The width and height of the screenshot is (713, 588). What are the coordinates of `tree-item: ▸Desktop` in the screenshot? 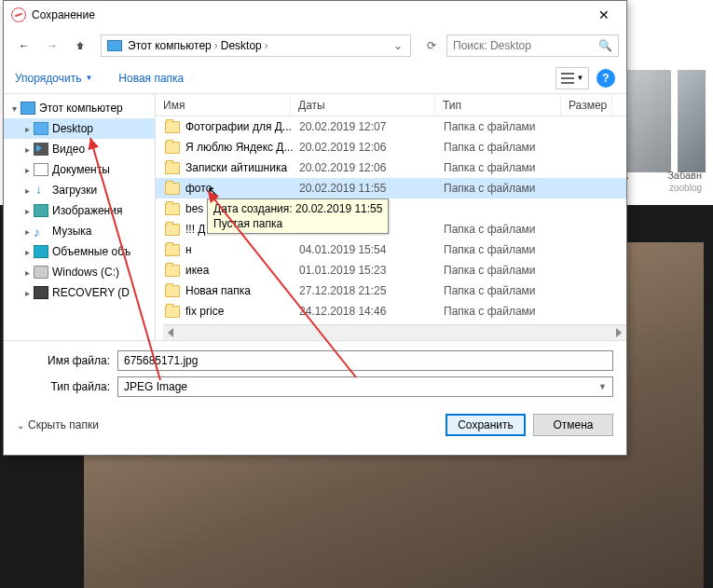 It's located at (79, 129).